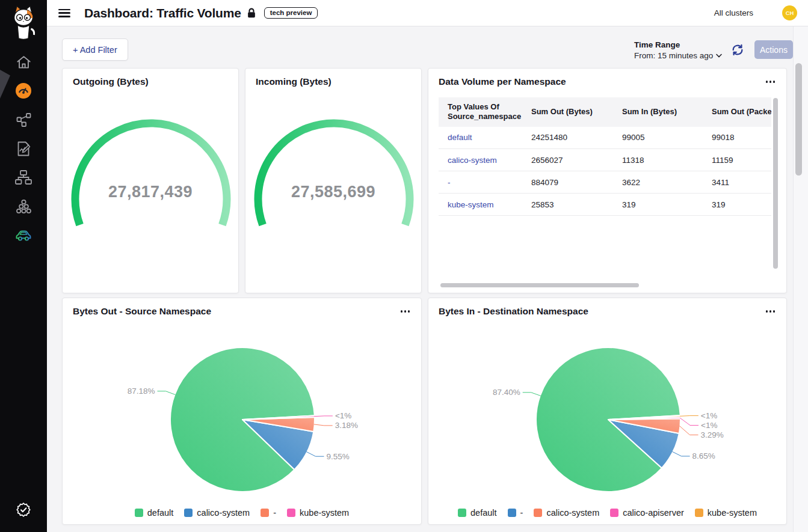  Describe the element at coordinates (24, 120) in the screenshot. I see `service-graph-icon` at that location.